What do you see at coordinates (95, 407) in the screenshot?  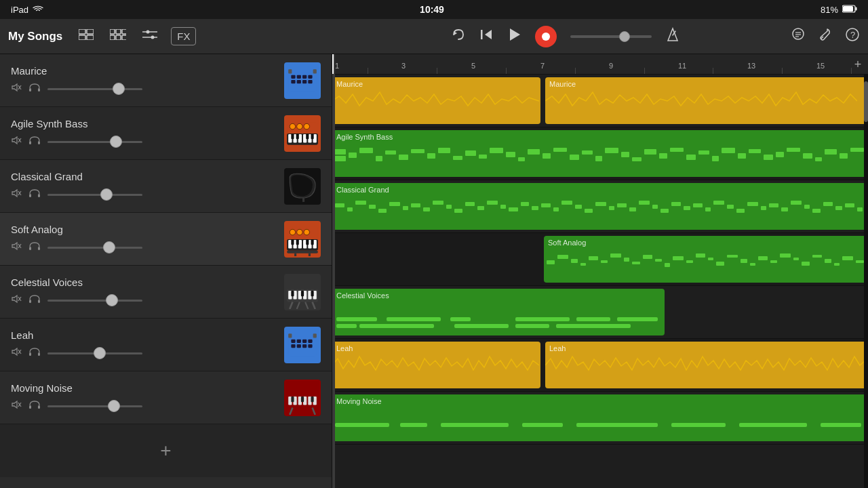 I see `volume-slider-moving-noise` at bounding box center [95, 407].